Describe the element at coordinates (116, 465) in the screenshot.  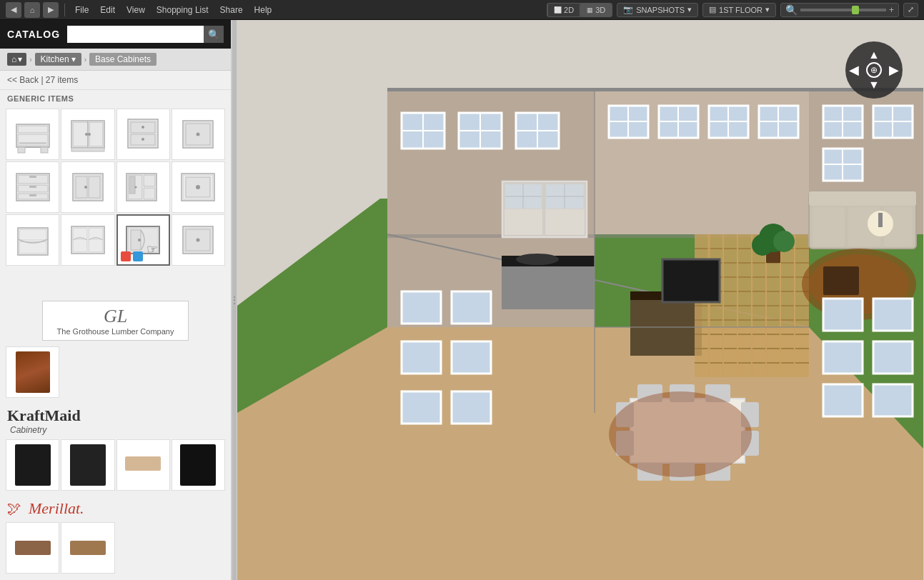
I see `kraftmaid-items-grid` at that location.